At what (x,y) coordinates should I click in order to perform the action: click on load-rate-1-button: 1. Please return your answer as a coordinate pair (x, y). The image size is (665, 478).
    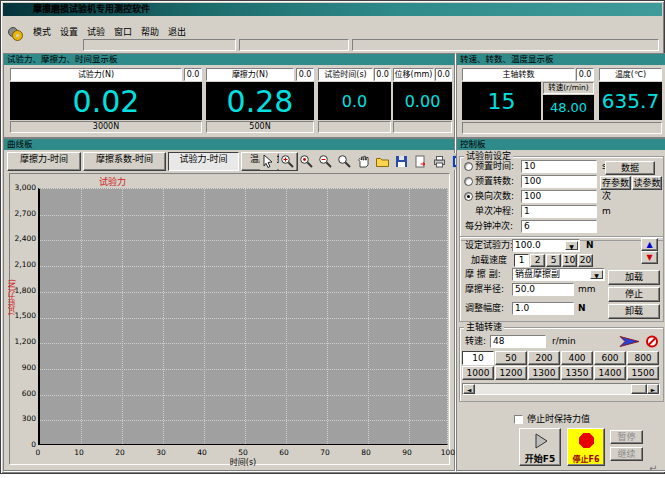
    Looking at the image, I should click on (522, 260).